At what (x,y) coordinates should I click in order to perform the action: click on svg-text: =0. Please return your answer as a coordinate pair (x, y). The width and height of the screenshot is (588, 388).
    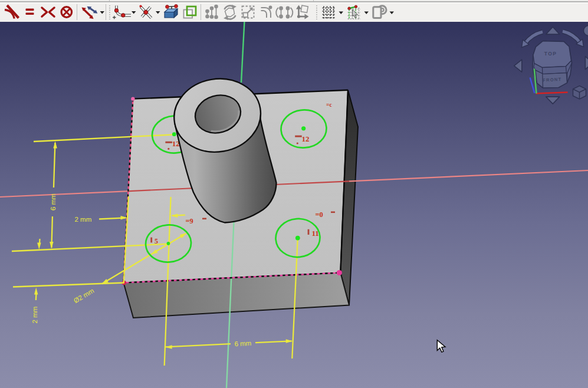
    Looking at the image, I should click on (320, 215).